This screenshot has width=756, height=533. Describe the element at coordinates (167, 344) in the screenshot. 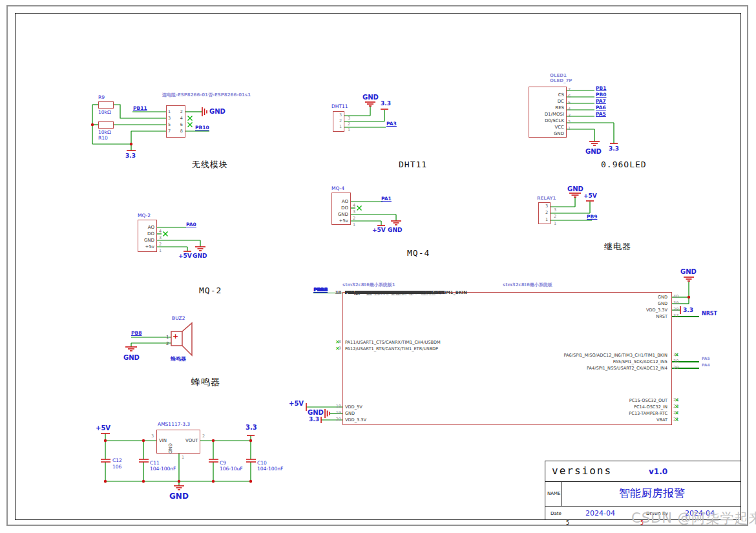

I see `buzzer-pin2: 2` at that location.